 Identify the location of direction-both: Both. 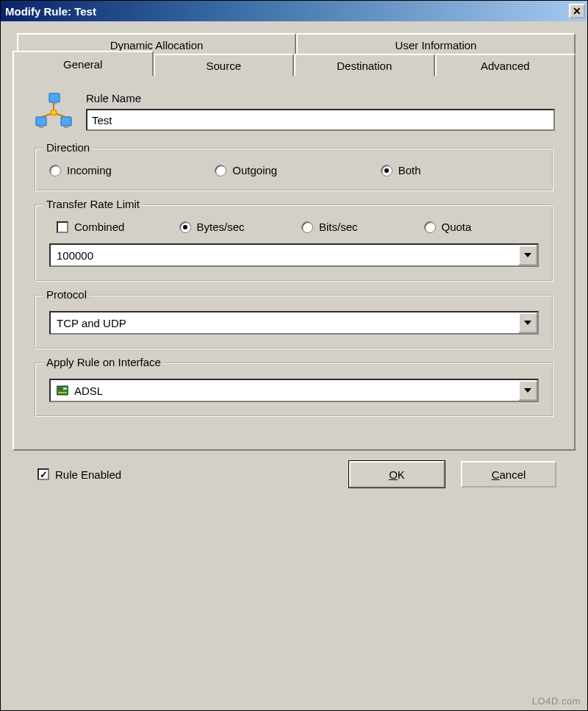
(460, 171).